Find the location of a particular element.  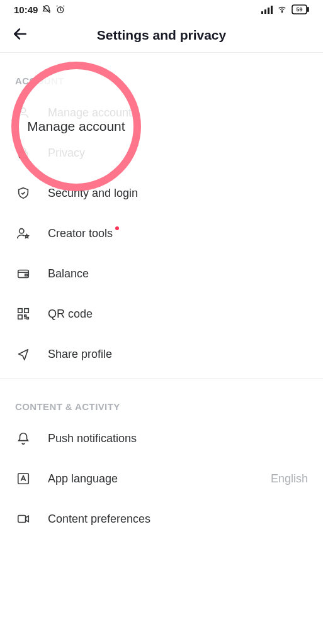

signal-icon is located at coordinates (267, 9).